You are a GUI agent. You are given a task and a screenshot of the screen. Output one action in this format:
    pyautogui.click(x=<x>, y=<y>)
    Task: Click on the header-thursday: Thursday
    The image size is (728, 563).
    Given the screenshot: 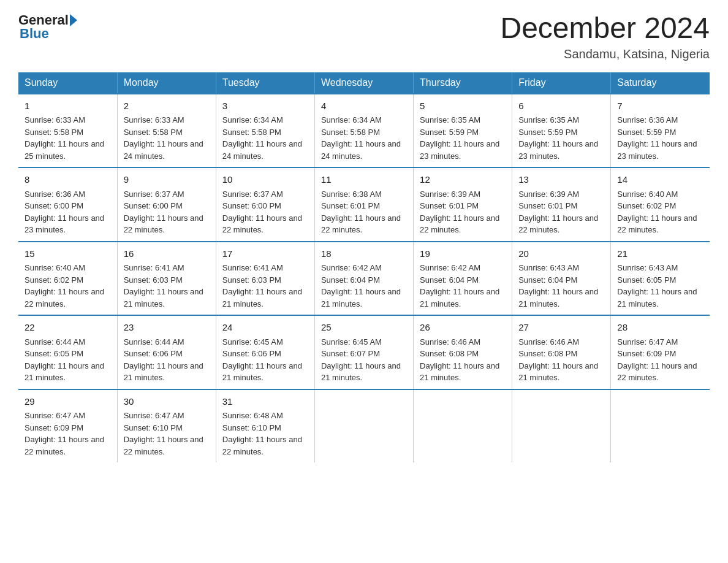 What is the action you would take?
    pyautogui.click(x=463, y=83)
    